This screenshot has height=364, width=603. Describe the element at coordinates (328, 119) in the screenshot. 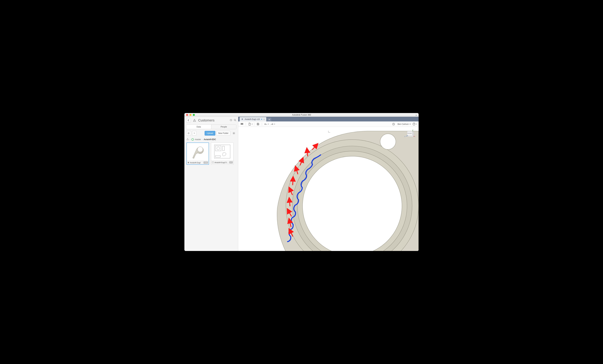

I see `document-tab-bar: Avialoft-Eagl v16 × +` at that location.